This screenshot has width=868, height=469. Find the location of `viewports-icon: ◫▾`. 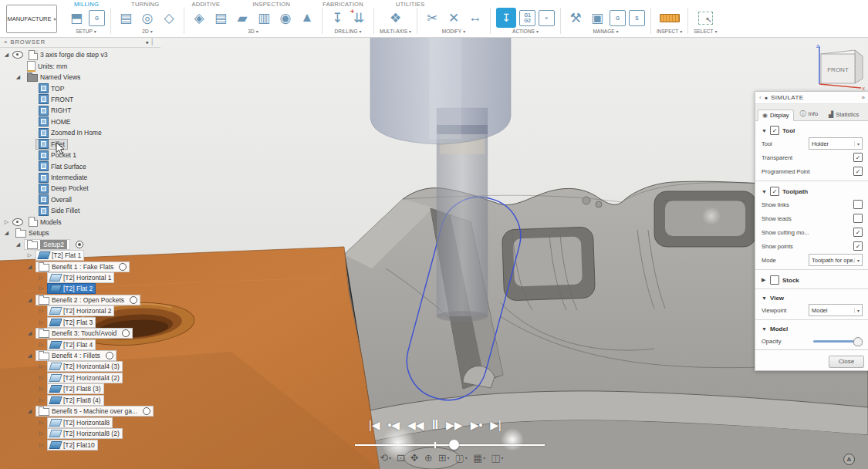

viewports-icon: ◫▾ is located at coordinates (497, 458).